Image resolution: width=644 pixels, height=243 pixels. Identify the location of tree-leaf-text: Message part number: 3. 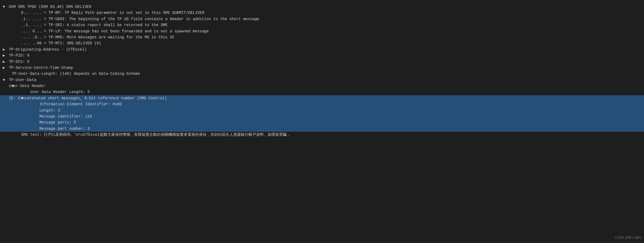
(46, 129).